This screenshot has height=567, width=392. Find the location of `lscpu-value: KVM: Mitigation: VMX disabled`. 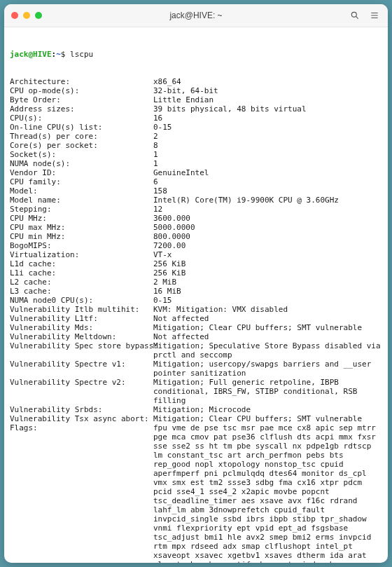

lscpu-value: KVM: Mitigation: VMX disabled is located at coordinates (267, 310).